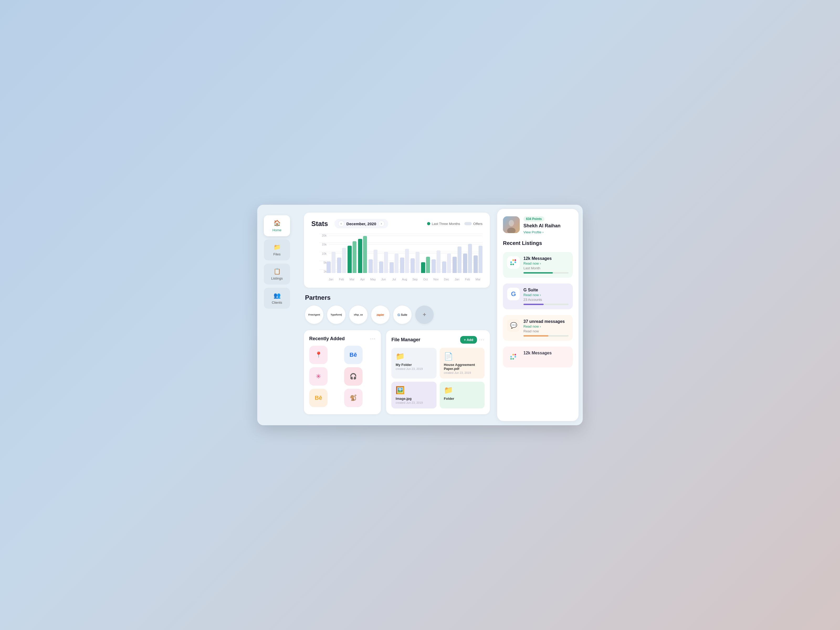 Image resolution: width=840 pixels, height=630 pixels. Describe the element at coordinates (546, 331) in the screenshot. I see `listing-sub: Read now` at that location.